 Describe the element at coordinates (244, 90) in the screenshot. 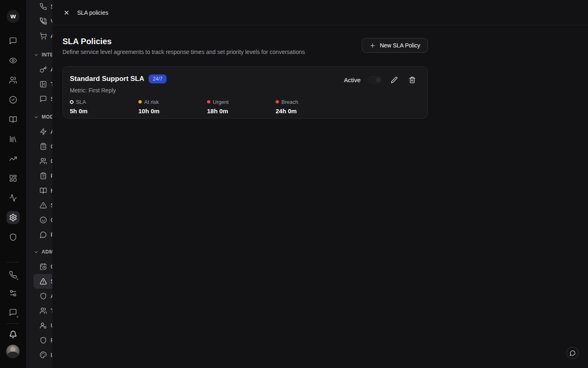

I see `policy-metric: Metric: First Reply` at that location.